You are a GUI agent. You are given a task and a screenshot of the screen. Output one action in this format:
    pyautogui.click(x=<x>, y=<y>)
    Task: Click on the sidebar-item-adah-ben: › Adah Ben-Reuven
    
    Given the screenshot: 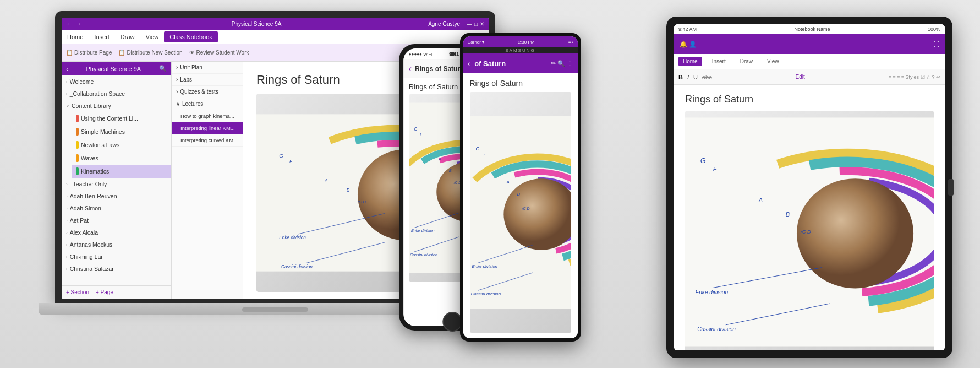 What is the action you would take?
    pyautogui.click(x=117, y=196)
    